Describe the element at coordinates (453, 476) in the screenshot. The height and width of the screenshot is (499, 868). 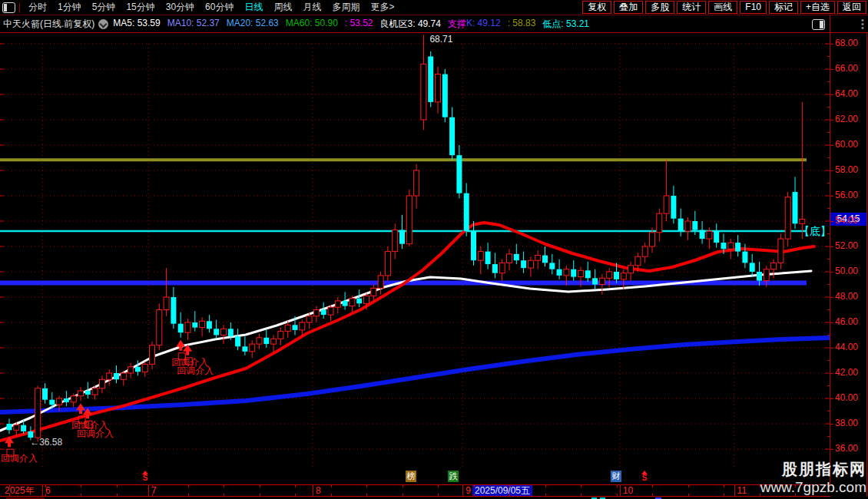
I see `event-badge: 跌` at that location.